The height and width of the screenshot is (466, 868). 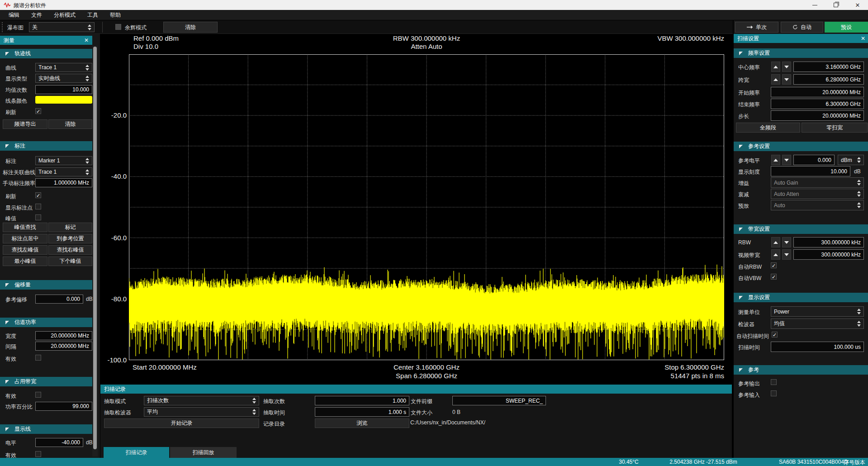 What do you see at coordinates (64, 67) in the screenshot?
I see `curve-select: Trace 1` at bounding box center [64, 67].